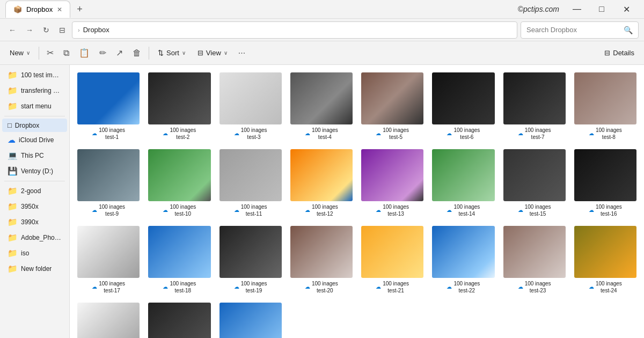 The width and height of the screenshot is (644, 338). I want to click on sidebar-item-start-menu: 📁 start menu, so click(34, 106).